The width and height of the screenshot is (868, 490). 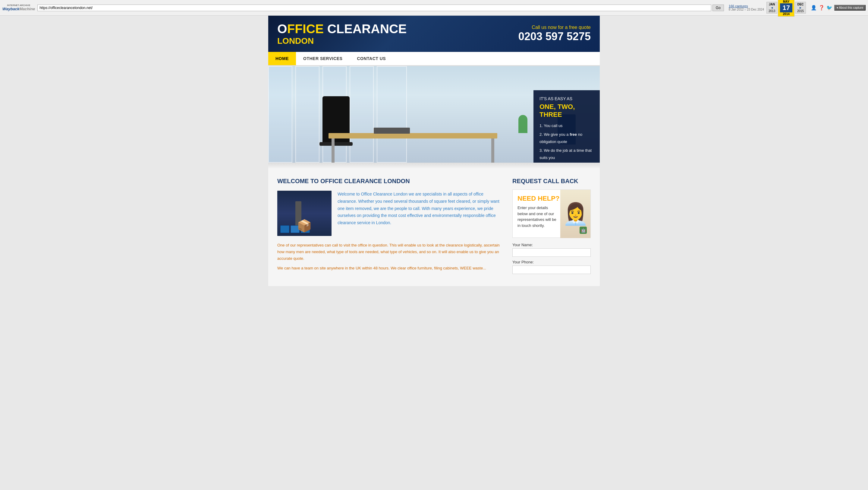 What do you see at coordinates (552, 181) in the screenshot?
I see `callback-title: REQUEST CALL BACK` at bounding box center [552, 181].